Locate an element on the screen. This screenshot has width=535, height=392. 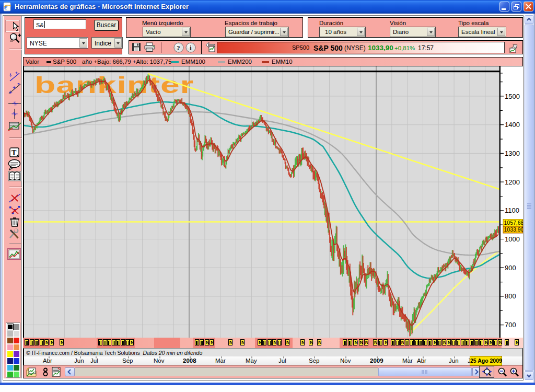
svg-text: 1100 is located at coordinates (512, 210).